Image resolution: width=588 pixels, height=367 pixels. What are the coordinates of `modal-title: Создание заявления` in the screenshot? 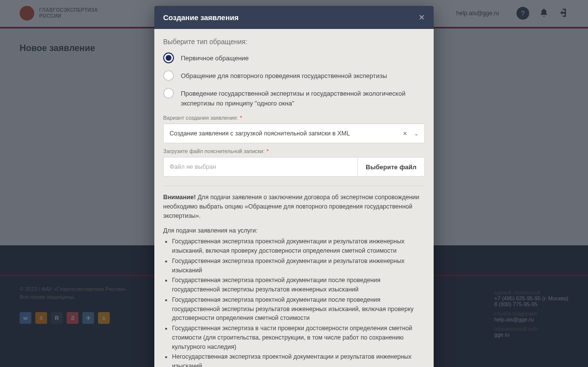 It's located at (201, 18).